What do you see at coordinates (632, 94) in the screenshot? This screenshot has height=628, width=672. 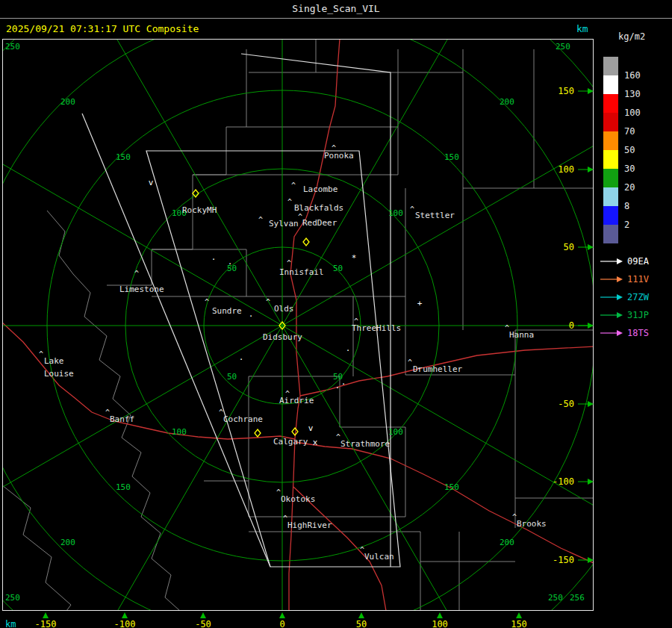 I see `colorbar-value: 130` at bounding box center [632, 94].